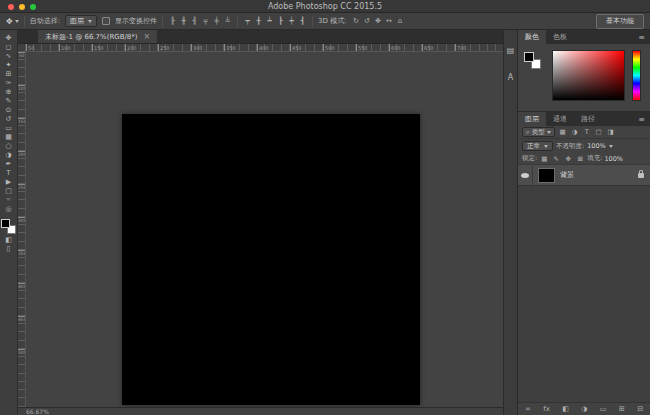 The image size is (650, 415). I want to click on close-tab-icon: ×, so click(148, 36).